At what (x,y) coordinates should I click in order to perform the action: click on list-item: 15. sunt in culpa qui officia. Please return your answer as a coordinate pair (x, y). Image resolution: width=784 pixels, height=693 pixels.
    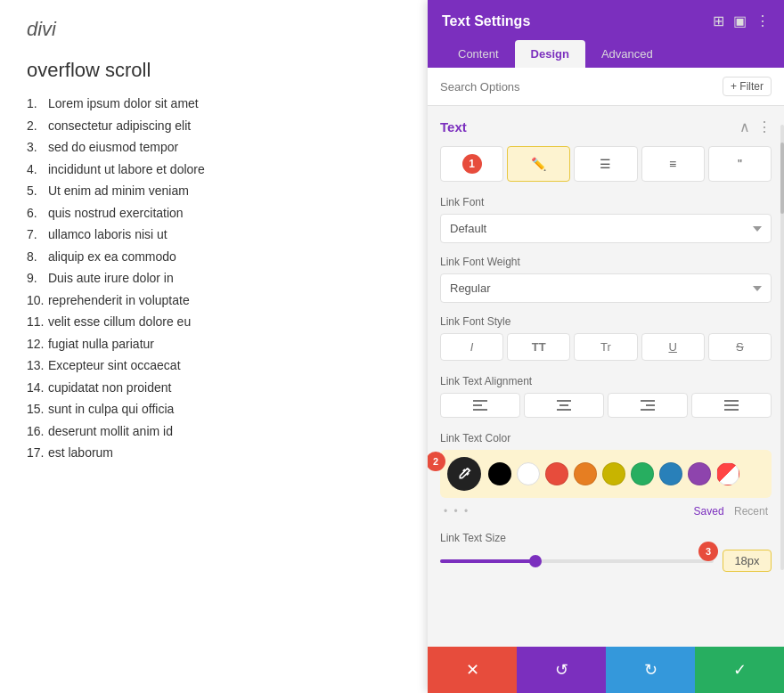
    Looking at the image, I should click on (212, 410).